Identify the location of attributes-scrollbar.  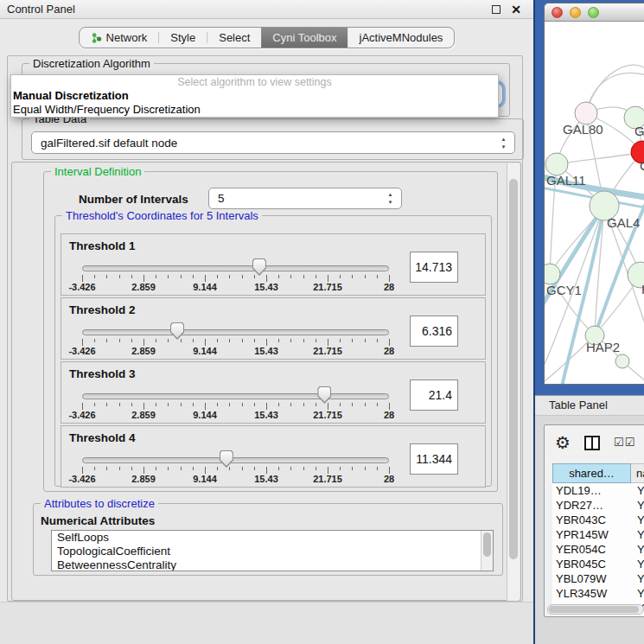
(487, 551).